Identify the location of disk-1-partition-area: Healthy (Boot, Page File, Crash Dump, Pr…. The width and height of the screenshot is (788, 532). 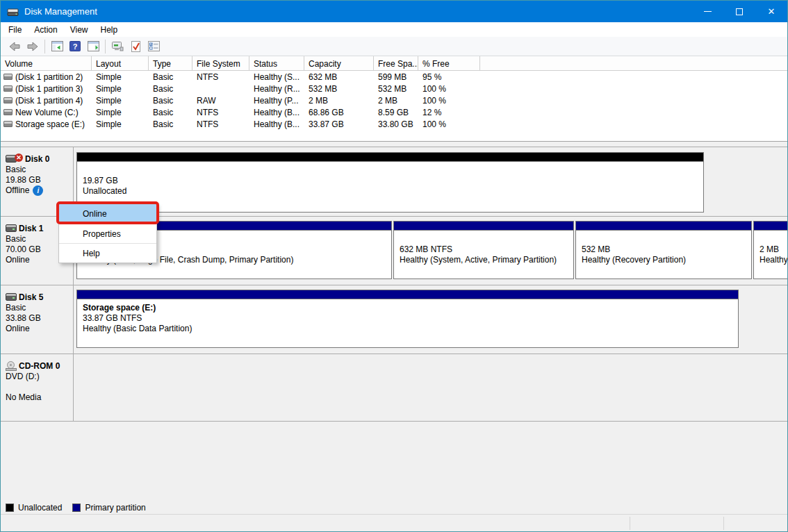
(431, 251).